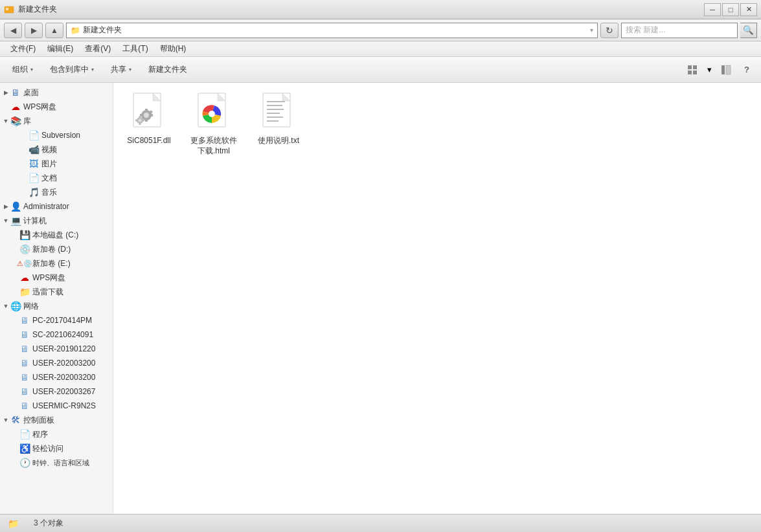 This screenshot has height=532, width=761. What do you see at coordinates (54, 30) in the screenshot?
I see `up-button: ▲` at bounding box center [54, 30].